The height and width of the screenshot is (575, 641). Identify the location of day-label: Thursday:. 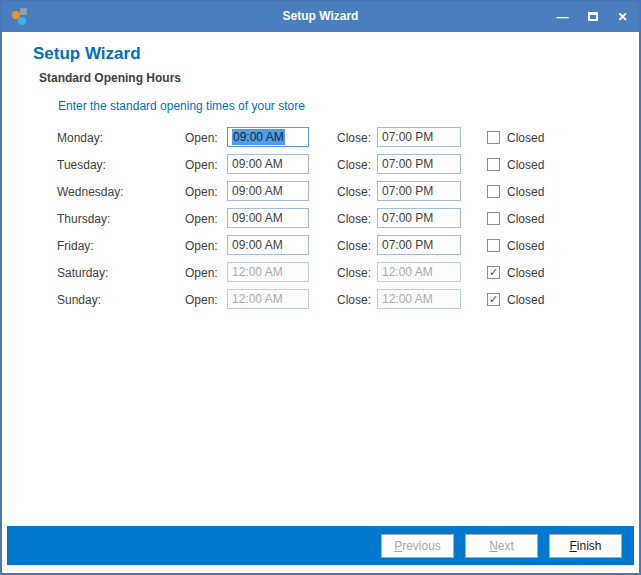
(84, 219).